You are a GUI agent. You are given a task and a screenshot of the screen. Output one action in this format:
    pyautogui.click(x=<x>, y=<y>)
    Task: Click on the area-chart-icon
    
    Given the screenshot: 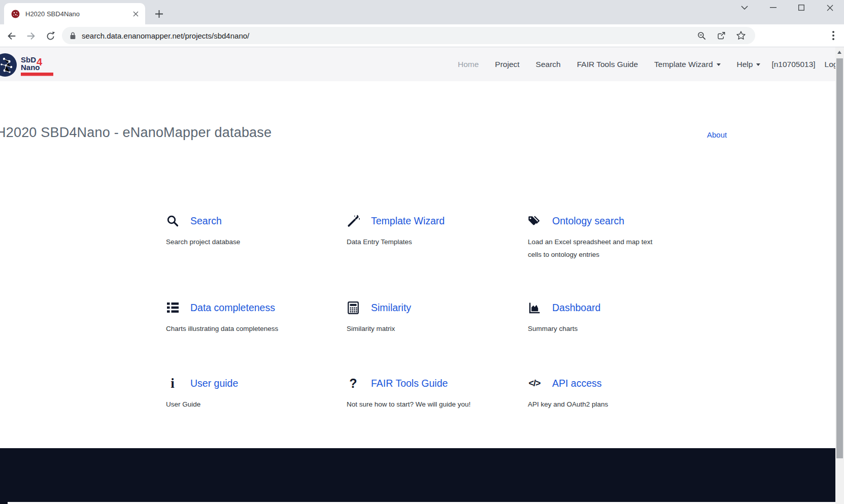 What is the action you would take?
    pyautogui.click(x=534, y=308)
    